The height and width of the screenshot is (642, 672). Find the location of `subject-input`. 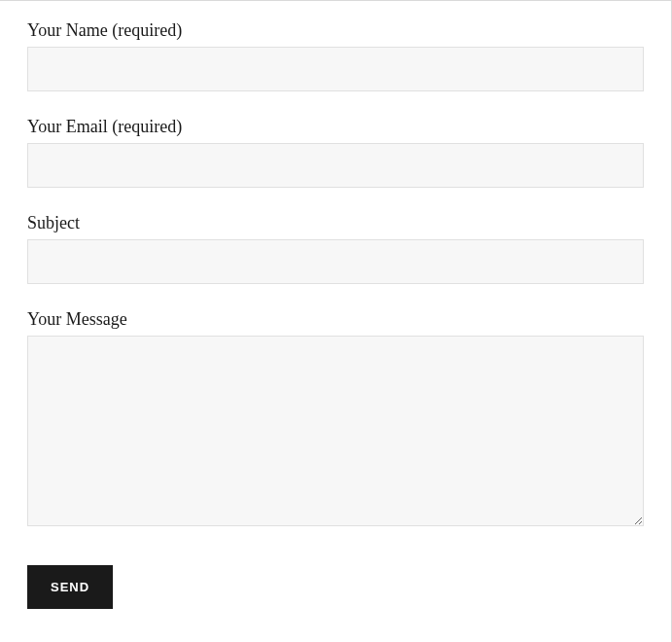

subject-input is located at coordinates (336, 262).